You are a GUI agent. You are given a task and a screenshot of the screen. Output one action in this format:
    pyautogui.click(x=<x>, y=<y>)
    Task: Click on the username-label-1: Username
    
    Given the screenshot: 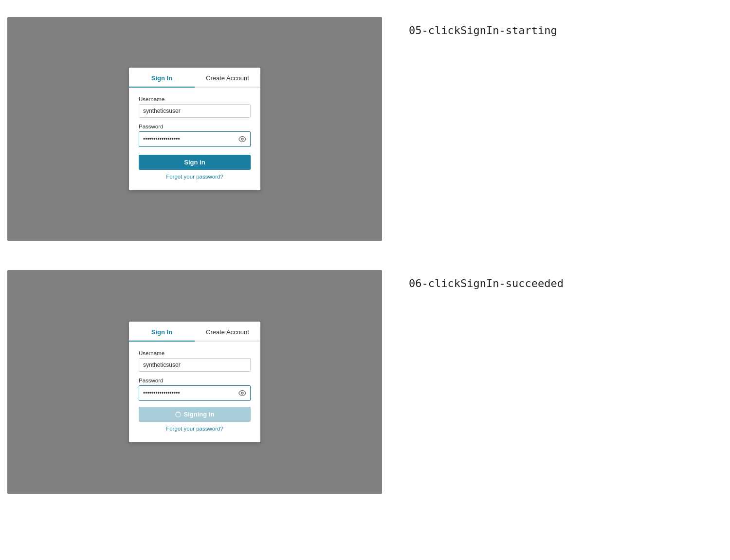 What is the action you would take?
    pyautogui.click(x=195, y=99)
    